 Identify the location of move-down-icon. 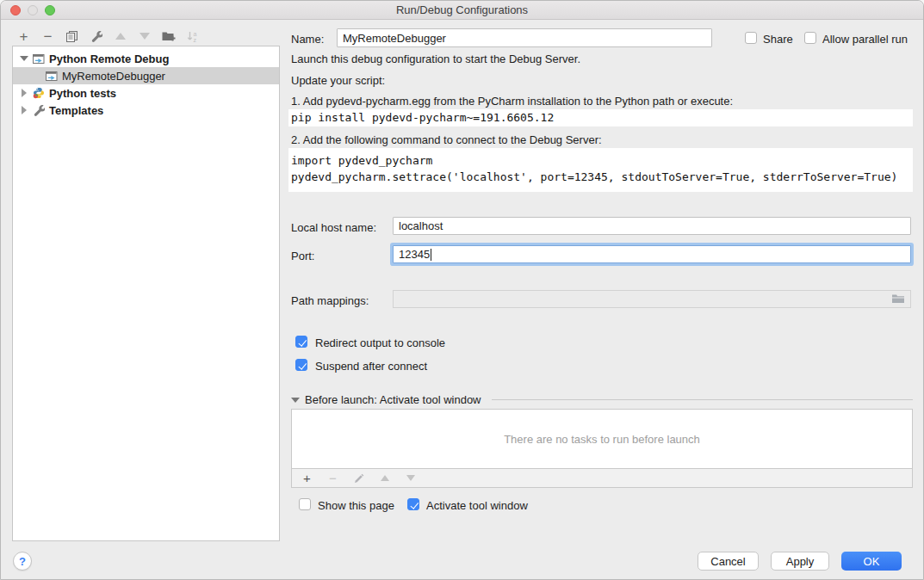
(145, 36).